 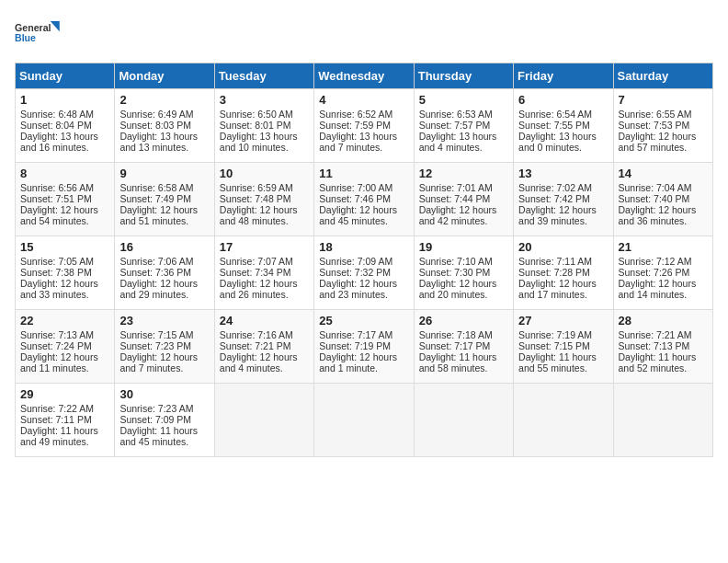 I want to click on calendar-header-cell: Saturday, so click(x=663, y=76).